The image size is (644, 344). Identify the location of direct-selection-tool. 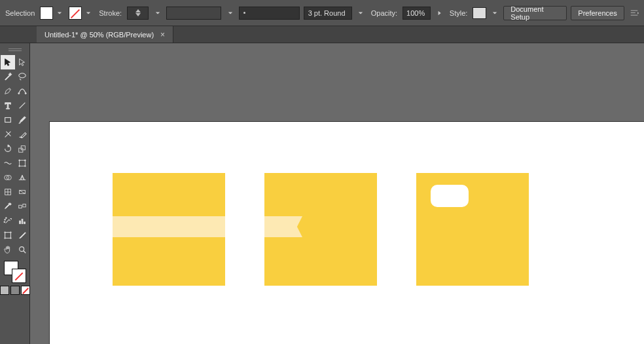
(22, 62).